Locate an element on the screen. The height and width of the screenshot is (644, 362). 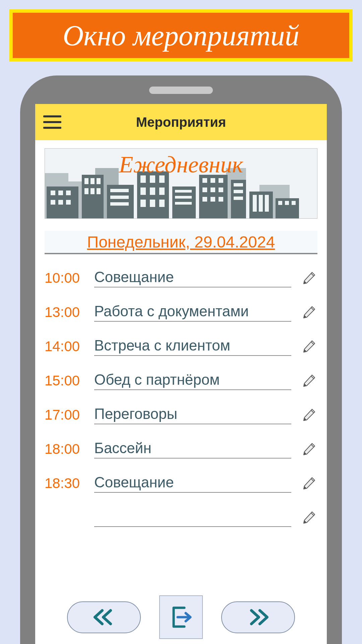
header-title: Мероприятия is located at coordinates (181, 122).